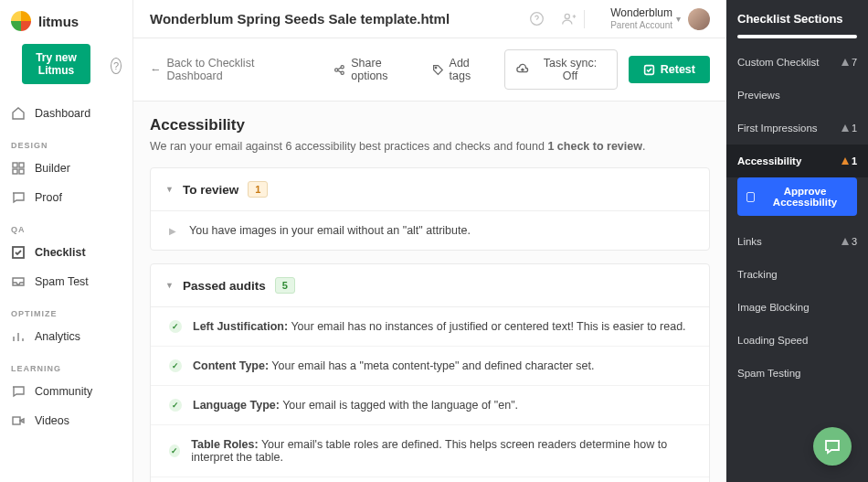  I want to click on task-sync-button: Task sync: Off, so click(561, 70).